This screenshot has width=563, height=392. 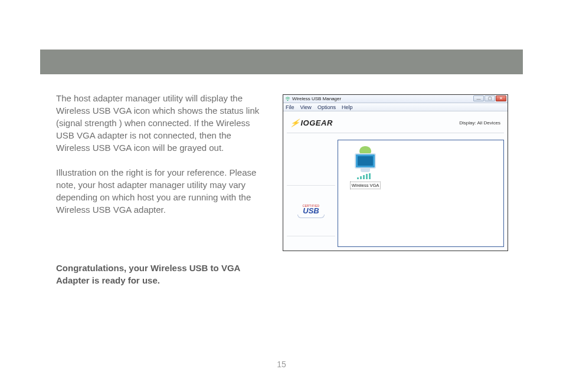 I want to click on body-text-block: The host adapter manager utility will di…, so click(x=159, y=160).